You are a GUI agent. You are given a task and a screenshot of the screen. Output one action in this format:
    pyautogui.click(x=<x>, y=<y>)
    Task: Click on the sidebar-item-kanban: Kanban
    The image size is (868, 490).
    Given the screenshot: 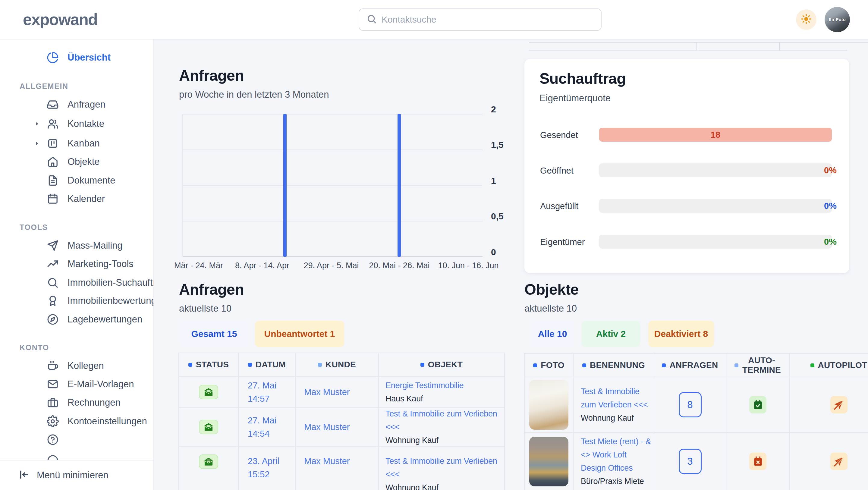 What is the action you would take?
    pyautogui.click(x=77, y=144)
    